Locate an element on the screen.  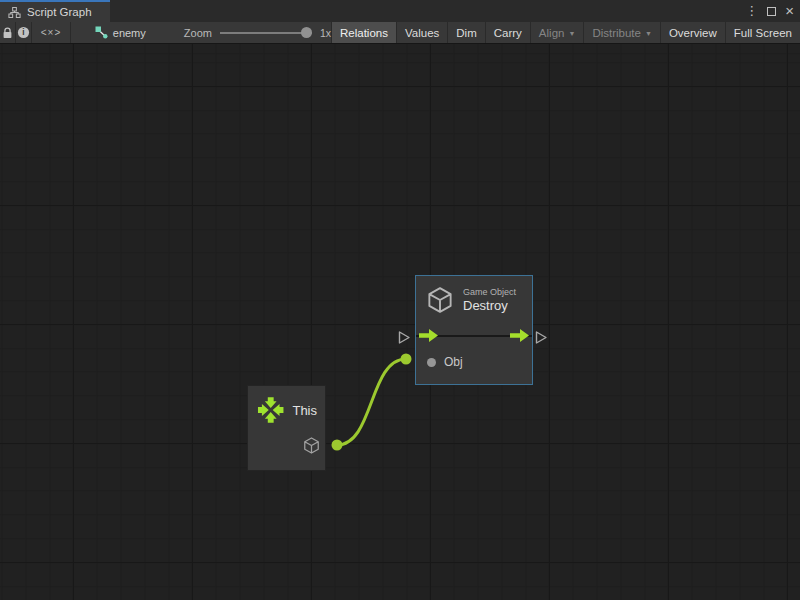
code-icon: <×> is located at coordinates (52, 32).